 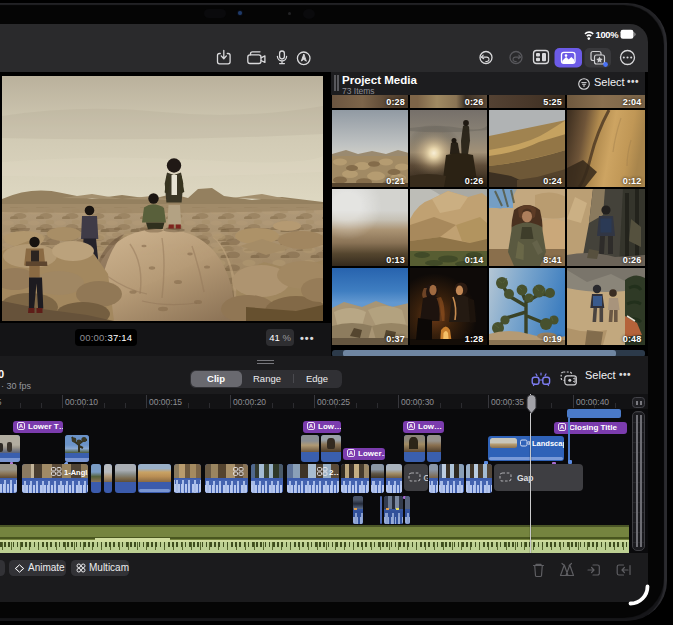 I want to click on svg-text: 100%, so click(x=608, y=34).